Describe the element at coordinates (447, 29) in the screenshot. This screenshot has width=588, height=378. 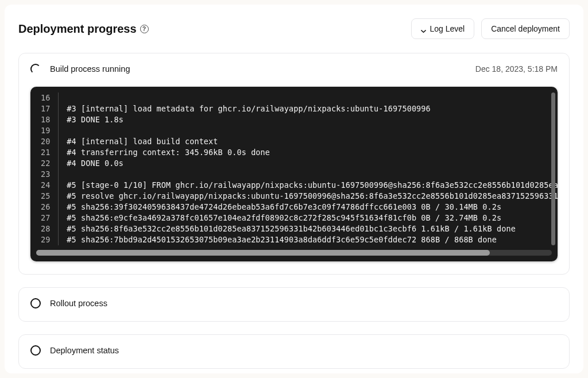
I see `log-level-label: Log Level` at that location.